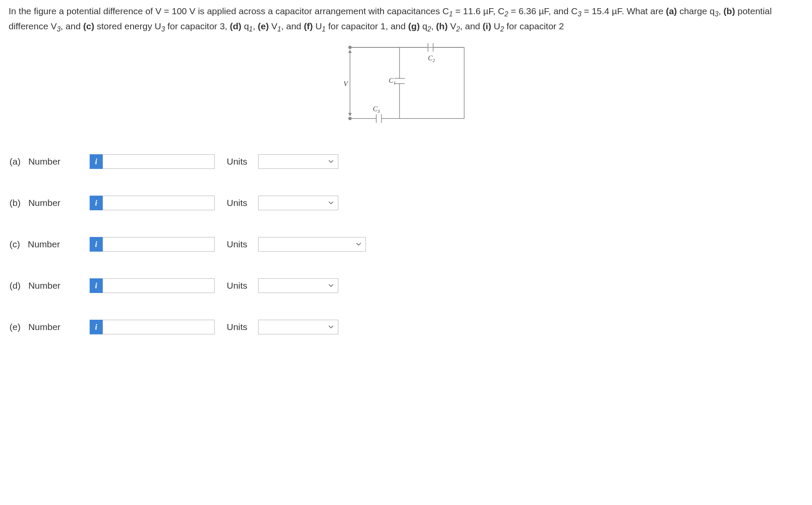 This screenshot has height=505, width=812. What do you see at coordinates (406, 286) in the screenshot?
I see `answer-row-d: (d) Number i Units` at bounding box center [406, 286].